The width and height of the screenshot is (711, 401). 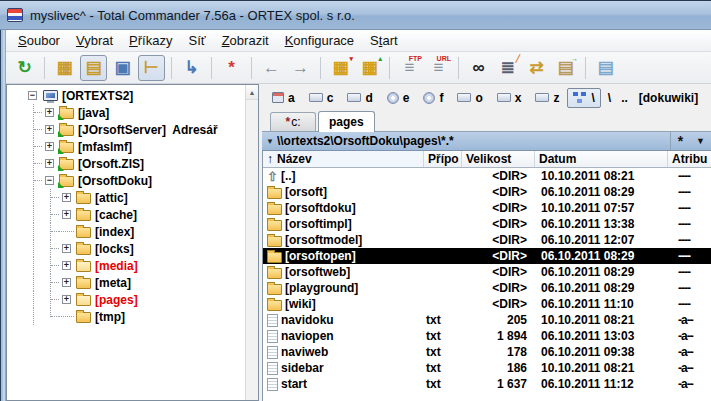 What do you see at coordinates (584, 98) in the screenshot?
I see `network-drive-button: \` at bounding box center [584, 98].